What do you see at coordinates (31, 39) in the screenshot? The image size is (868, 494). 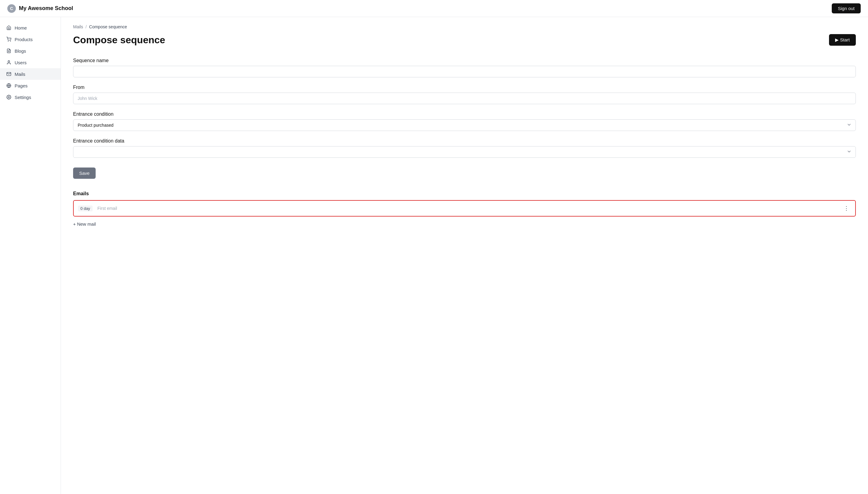 I see `sidebar-item-products: Products` at bounding box center [31, 39].